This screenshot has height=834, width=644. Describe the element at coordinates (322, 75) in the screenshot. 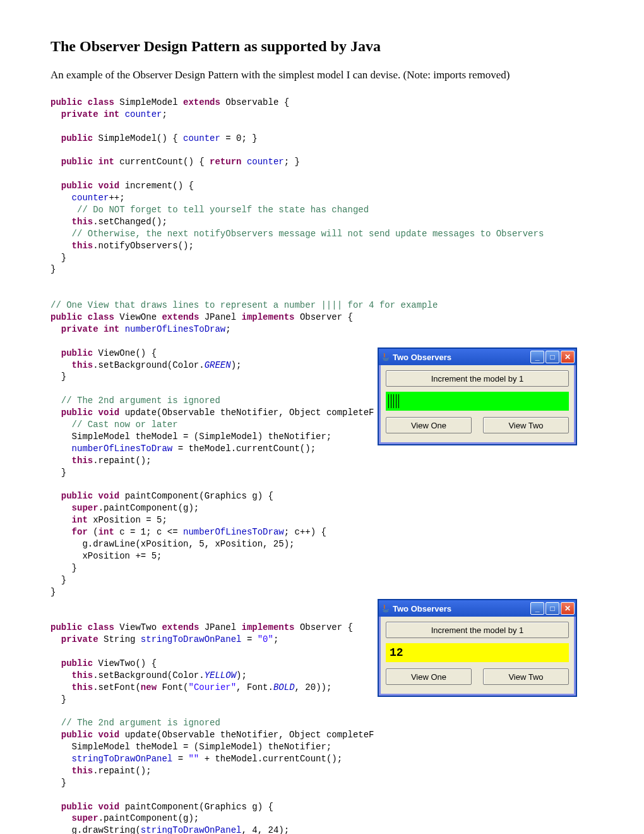

I see `intro-paragraph: An example of the Observer Design Patter…` at that location.